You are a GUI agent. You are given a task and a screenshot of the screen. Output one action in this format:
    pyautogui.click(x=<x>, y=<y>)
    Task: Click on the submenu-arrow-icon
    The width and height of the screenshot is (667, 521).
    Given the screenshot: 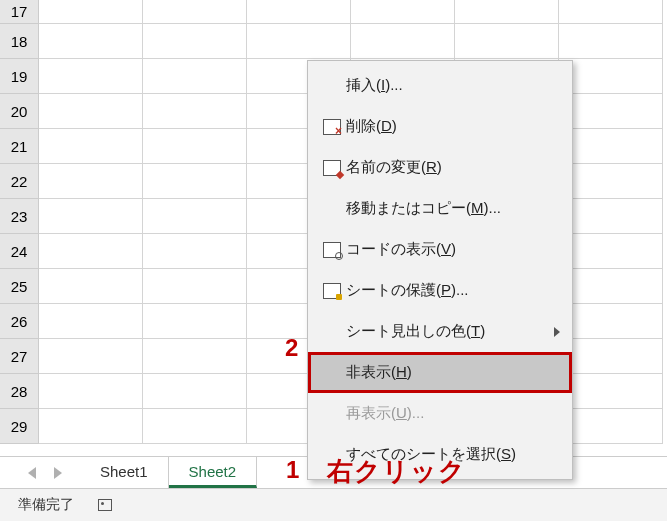 What is the action you would take?
    pyautogui.click(x=557, y=332)
    